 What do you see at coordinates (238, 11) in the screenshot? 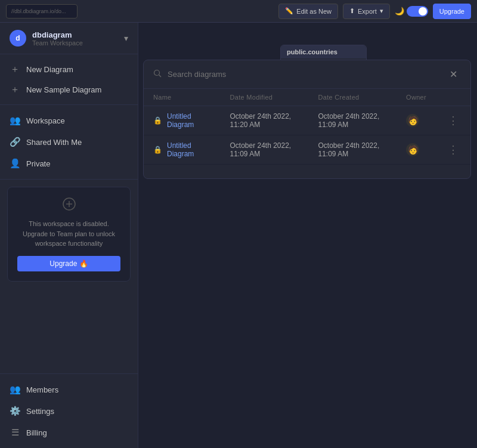
I see `toolbar: //dbl.dbdiagram.io/do... ✏️ Edit as New …` at bounding box center [238, 11].